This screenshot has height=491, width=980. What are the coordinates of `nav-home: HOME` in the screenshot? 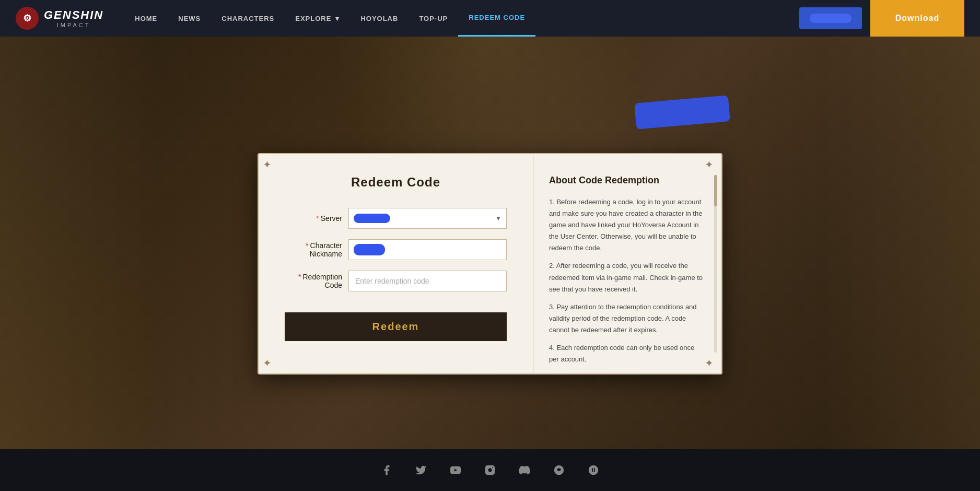 It's located at (146, 18).